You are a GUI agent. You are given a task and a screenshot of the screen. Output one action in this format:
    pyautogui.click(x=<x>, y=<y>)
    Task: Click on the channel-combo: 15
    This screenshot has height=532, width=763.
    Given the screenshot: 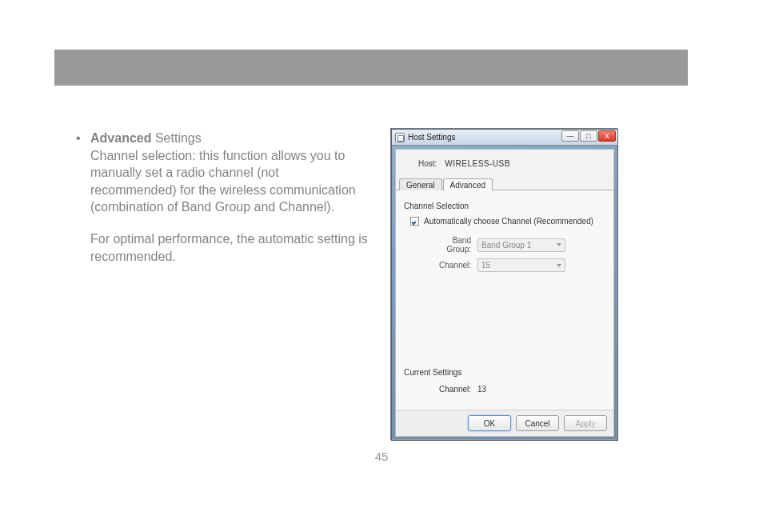 What is the action you would take?
    pyautogui.click(x=521, y=266)
    